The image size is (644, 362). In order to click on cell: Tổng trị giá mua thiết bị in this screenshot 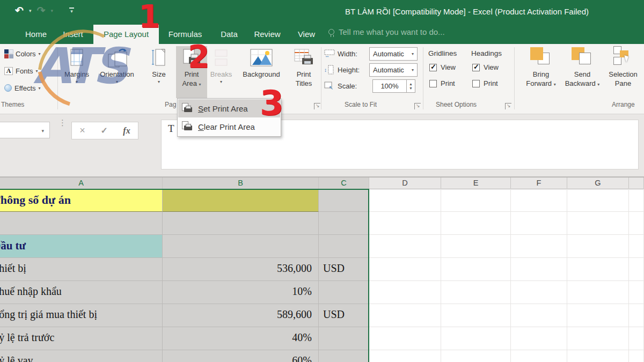, I will do `click(82, 315)`.